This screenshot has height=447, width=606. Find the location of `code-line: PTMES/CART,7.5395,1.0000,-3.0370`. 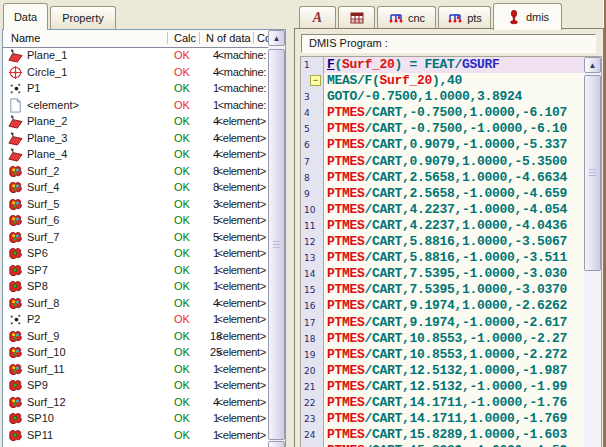

code-line: PTMES/CART,7.5395,1.0000,-3.0370 is located at coordinates (454, 290).